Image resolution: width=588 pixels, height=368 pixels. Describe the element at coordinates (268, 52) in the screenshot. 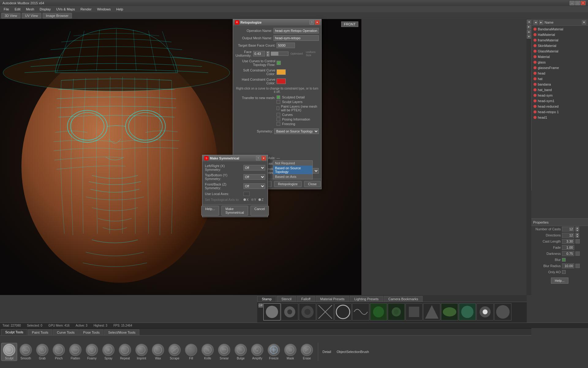

I see `uniformity-spin-up: ▲` at that location.